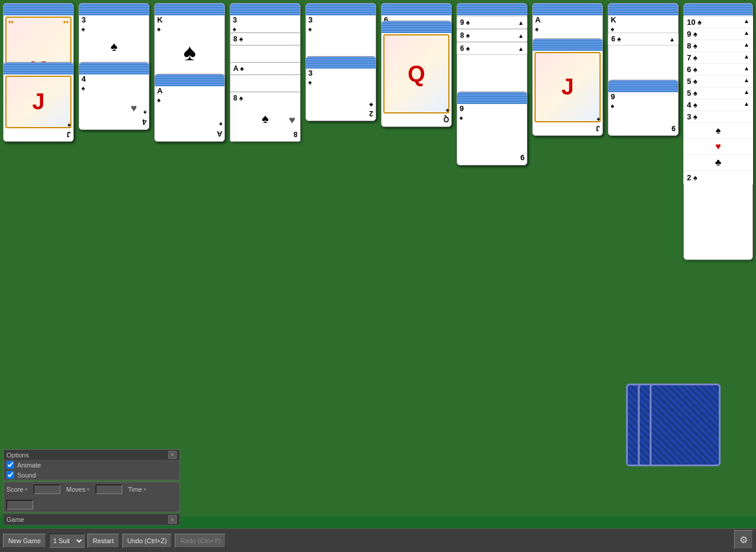 The height and width of the screenshot is (552, 756). I want to click on card: 3♠ 2♣, so click(341, 89).